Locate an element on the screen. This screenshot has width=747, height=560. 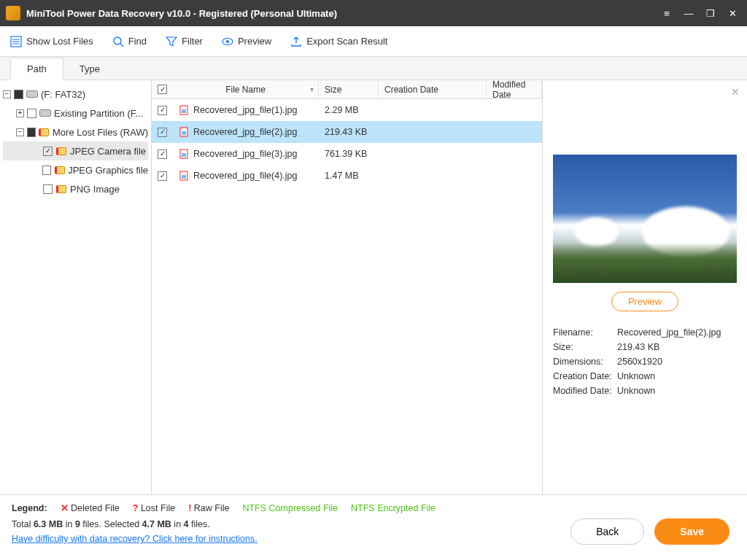
tree-jpeg-camera-label: JPEG Camera file is located at coordinates (108, 152).